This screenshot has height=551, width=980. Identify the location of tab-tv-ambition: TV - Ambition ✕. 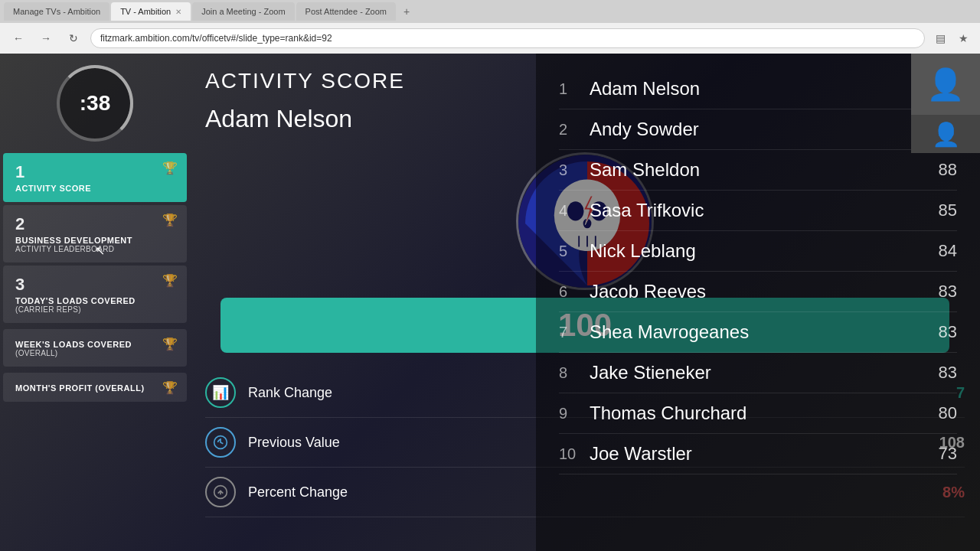
(151, 11).